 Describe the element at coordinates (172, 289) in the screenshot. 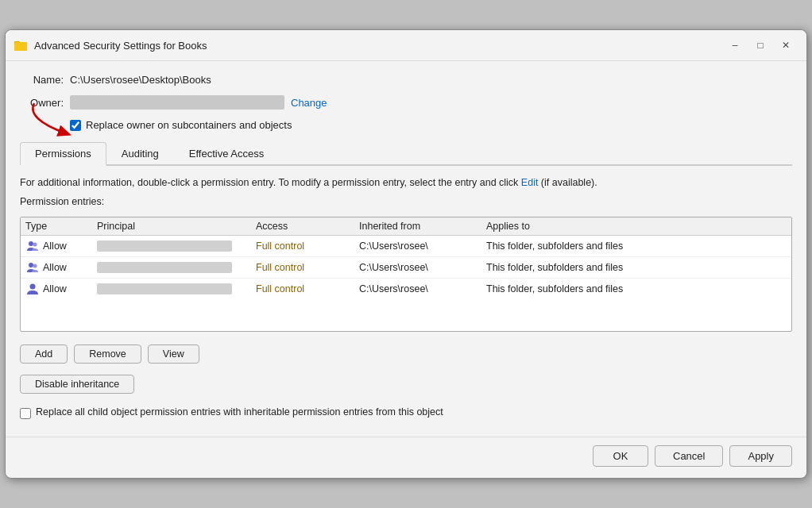

I see `row3-principal` at that location.